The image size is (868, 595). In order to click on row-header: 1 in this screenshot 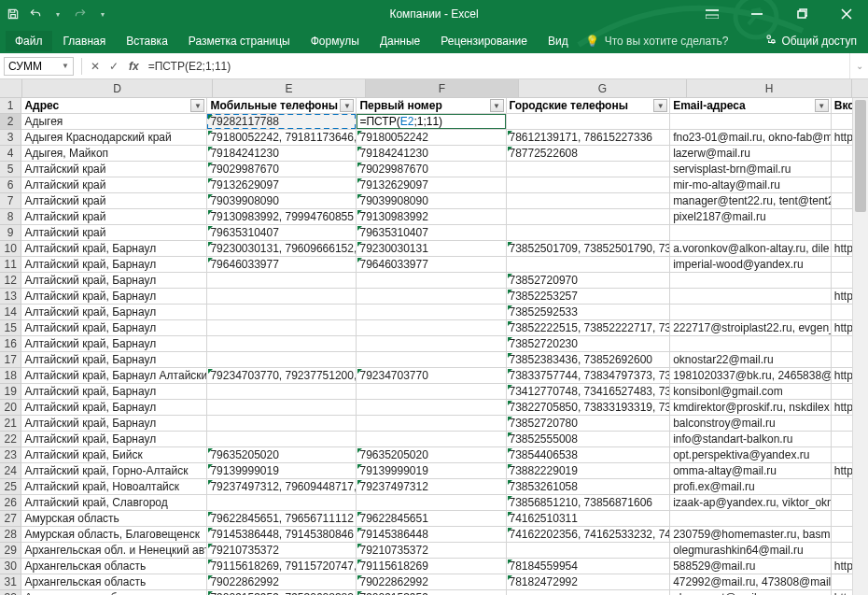, I will do `click(11, 106)`.